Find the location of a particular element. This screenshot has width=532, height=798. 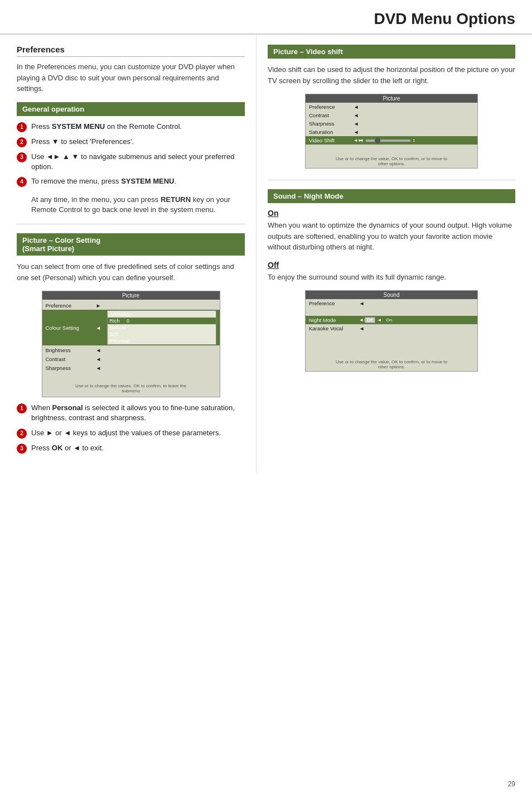

step-1-num: 1 is located at coordinates (22, 127).